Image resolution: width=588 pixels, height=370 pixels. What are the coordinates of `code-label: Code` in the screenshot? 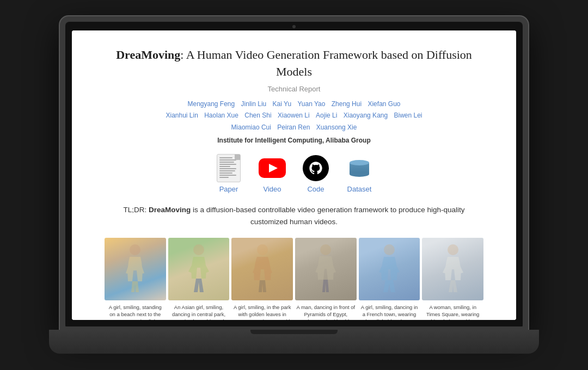 It's located at (316, 189).